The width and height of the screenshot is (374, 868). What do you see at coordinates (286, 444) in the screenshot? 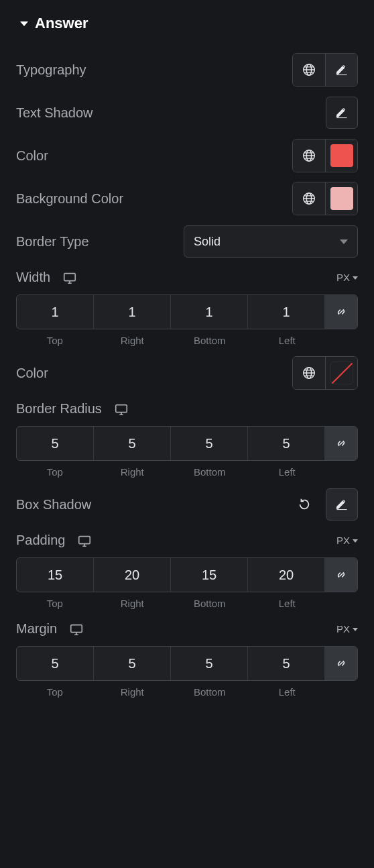
I see `radius-left-input` at bounding box center [286, 444].